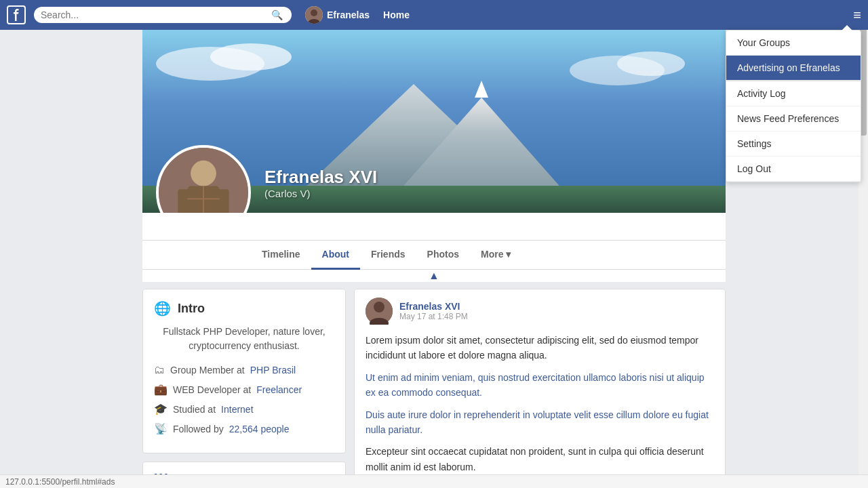 The image size is (868, 488). What do you see at coordinates (163, 308) in the screenshot?
I see `globe-icon: 🌐` at bounding box center [163, 308].